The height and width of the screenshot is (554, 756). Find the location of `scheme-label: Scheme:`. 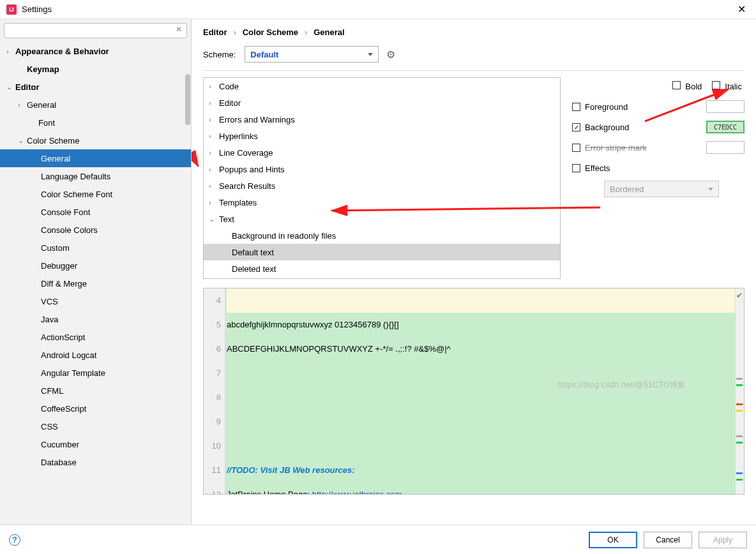

scheme-label: Scheme: is located at coordinates (220, 55).